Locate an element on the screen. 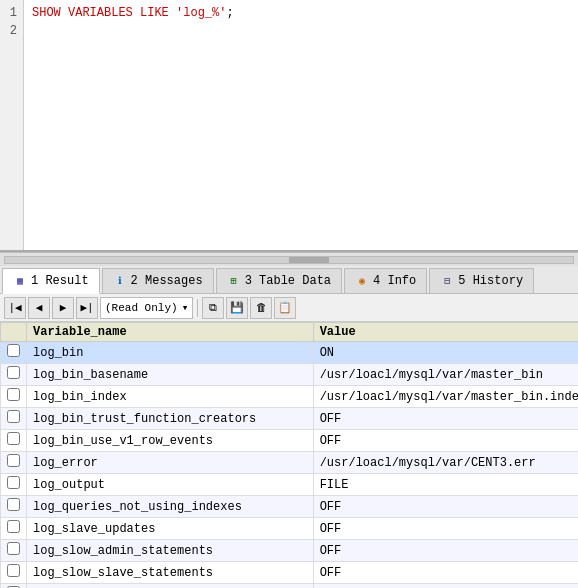 This screenshot has height=588, width=578. table-row: log_slow_slave_statementsOFF is located at coordinates (290, 573).